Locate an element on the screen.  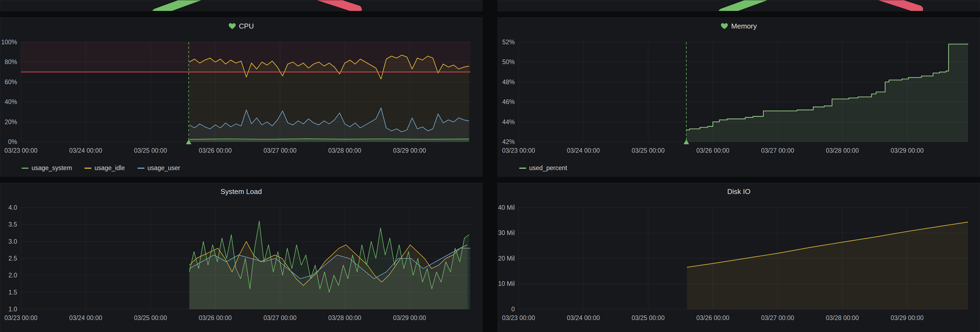
legend-label: usage_system is located at coordinates (52, 168).